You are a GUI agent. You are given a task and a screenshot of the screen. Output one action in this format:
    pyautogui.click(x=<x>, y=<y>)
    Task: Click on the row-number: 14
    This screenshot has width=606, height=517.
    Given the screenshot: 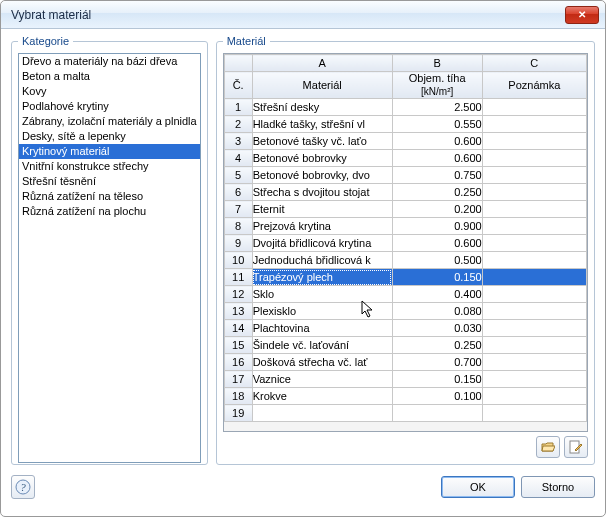 What is the action you would take?
    pyautogui.click(x=238, y=328)
    